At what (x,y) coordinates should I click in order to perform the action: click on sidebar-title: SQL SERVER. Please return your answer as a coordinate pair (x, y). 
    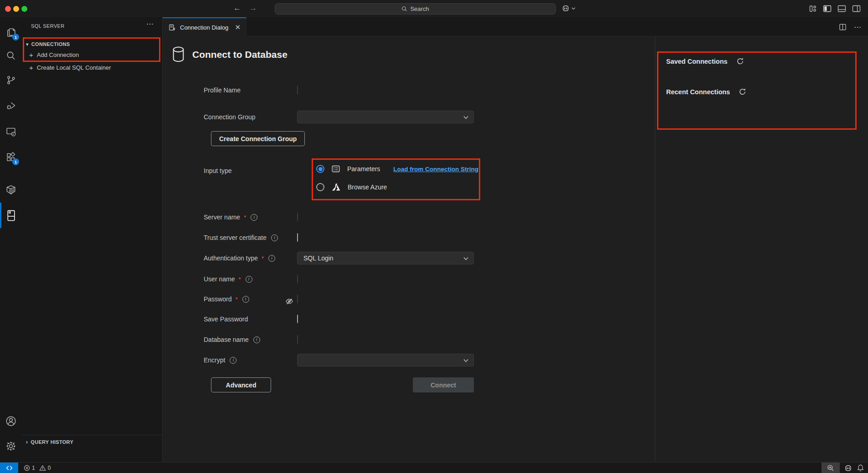
    Looking at the image, I should click on (48, 26).